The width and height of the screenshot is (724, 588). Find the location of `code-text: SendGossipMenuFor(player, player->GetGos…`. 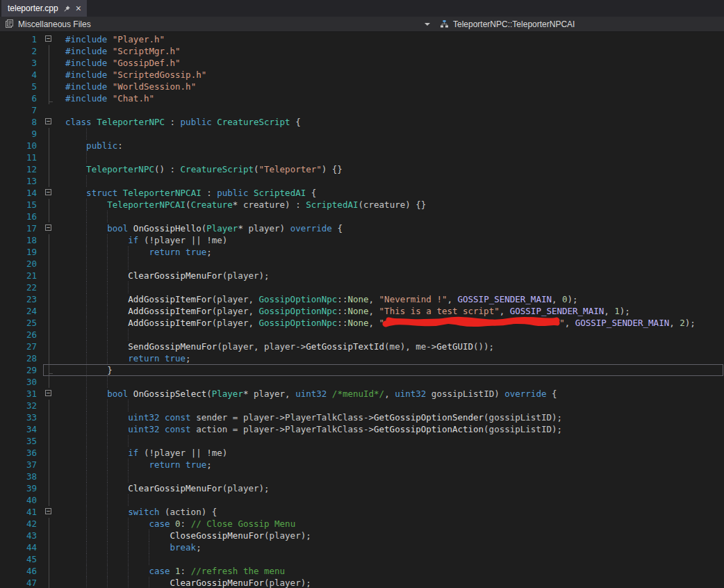

code-text: SendGossipMenuFor(player, player->GetGos… is located at coordinates (390, 346).